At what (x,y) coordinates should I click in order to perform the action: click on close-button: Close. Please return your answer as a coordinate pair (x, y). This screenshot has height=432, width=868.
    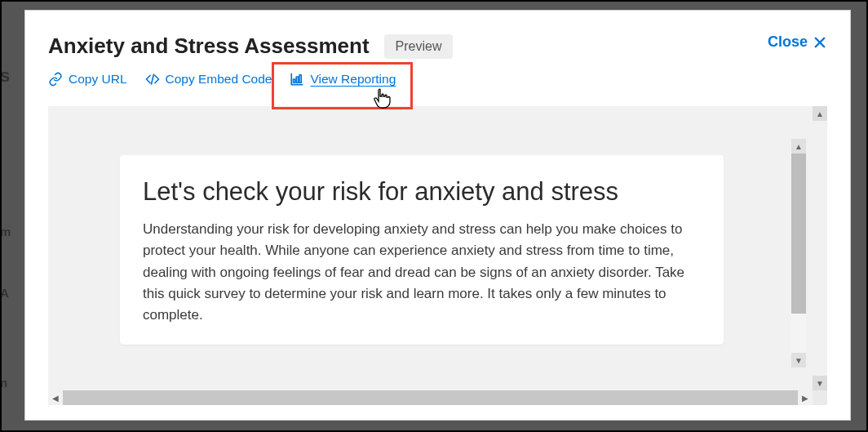
    Looking at the image, I should click on (798, 42).